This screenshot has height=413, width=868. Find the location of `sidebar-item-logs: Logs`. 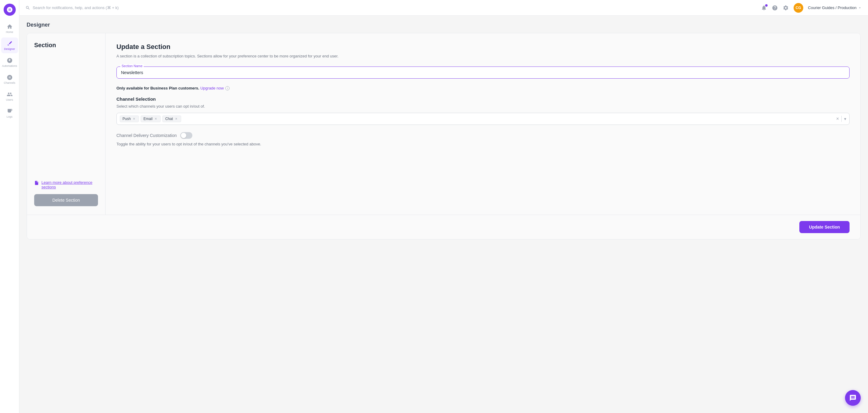

sidebar-item-logs: Logs is located at coordinates (10, 113).